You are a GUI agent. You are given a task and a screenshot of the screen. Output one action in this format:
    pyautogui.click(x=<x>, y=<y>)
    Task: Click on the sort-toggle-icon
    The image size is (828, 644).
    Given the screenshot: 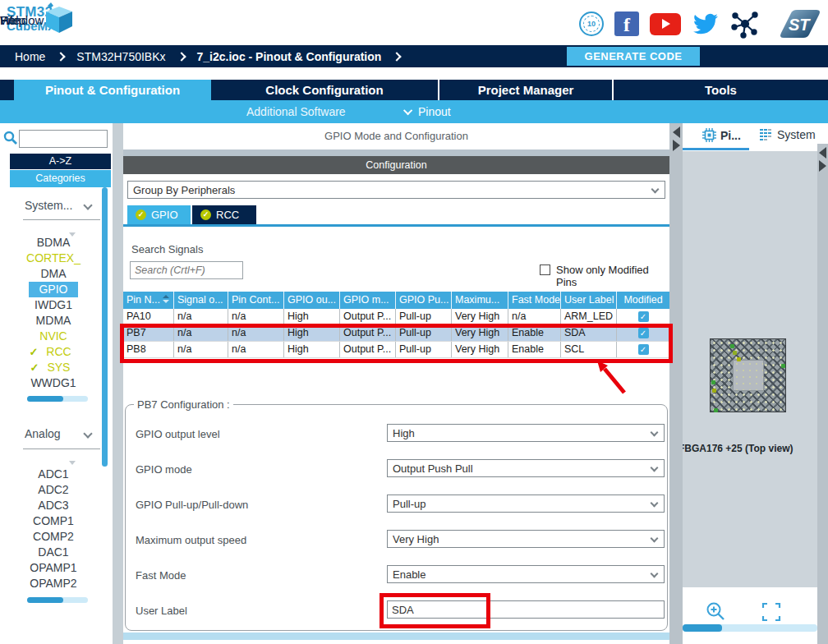 What is the action you would take?
    pyautogui.click(x=72, y=460)
    